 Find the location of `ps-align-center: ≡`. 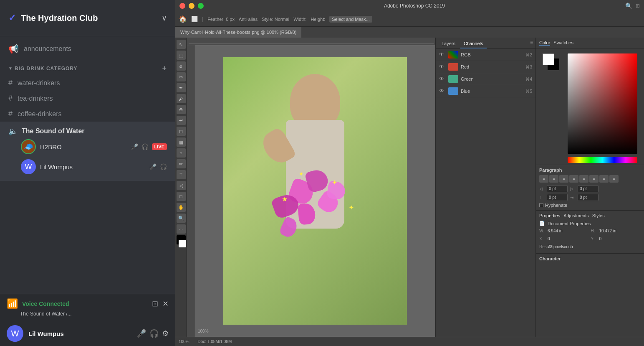

ps-align-center: ≡ is located at coordinates (554, 179).